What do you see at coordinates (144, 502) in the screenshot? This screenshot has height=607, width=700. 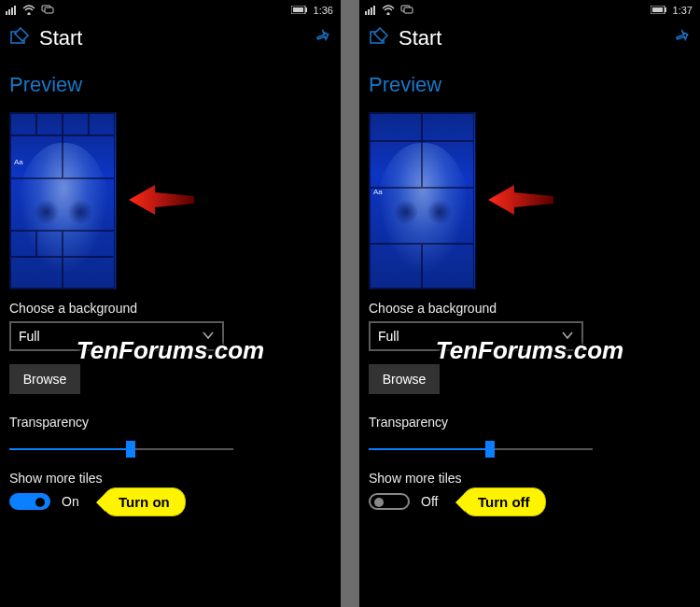 I see `annotation-bubble: Turn on` at bounding box center [144, 502].